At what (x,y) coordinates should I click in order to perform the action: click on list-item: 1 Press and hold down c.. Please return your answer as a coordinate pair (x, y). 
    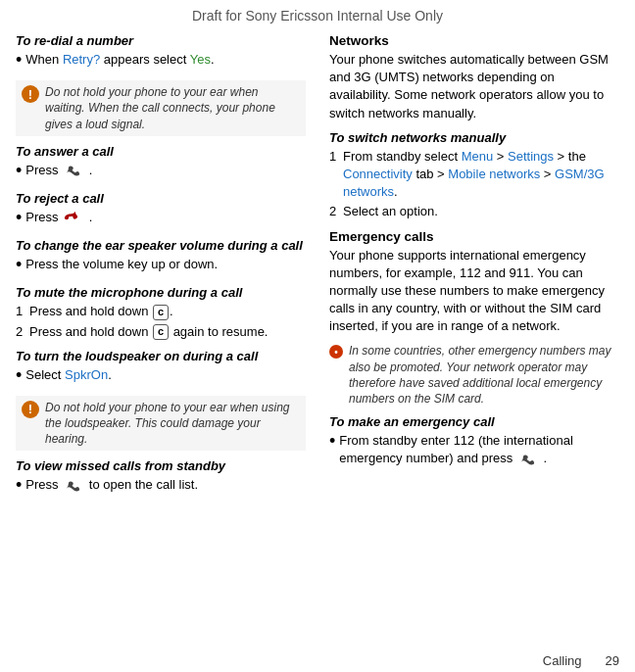
    Looking at the image, I should click on (161, 312).